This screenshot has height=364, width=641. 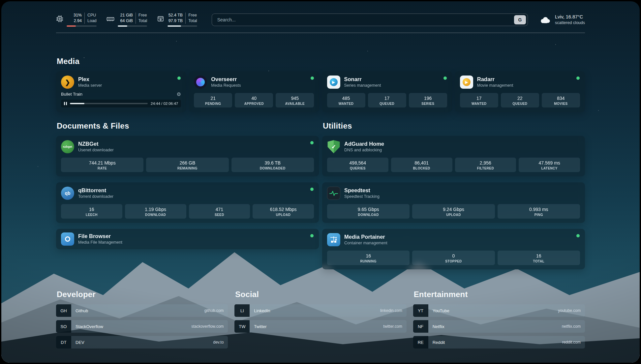 What do you see at coordinates (545, 20) in the screenshot?
I see `cloud-icon` at bounding box center [545, 20].